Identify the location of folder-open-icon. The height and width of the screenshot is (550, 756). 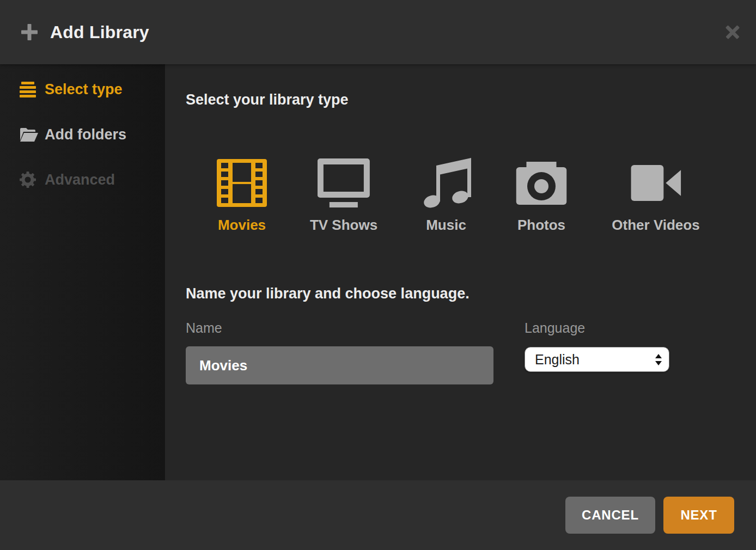
(29, 135).